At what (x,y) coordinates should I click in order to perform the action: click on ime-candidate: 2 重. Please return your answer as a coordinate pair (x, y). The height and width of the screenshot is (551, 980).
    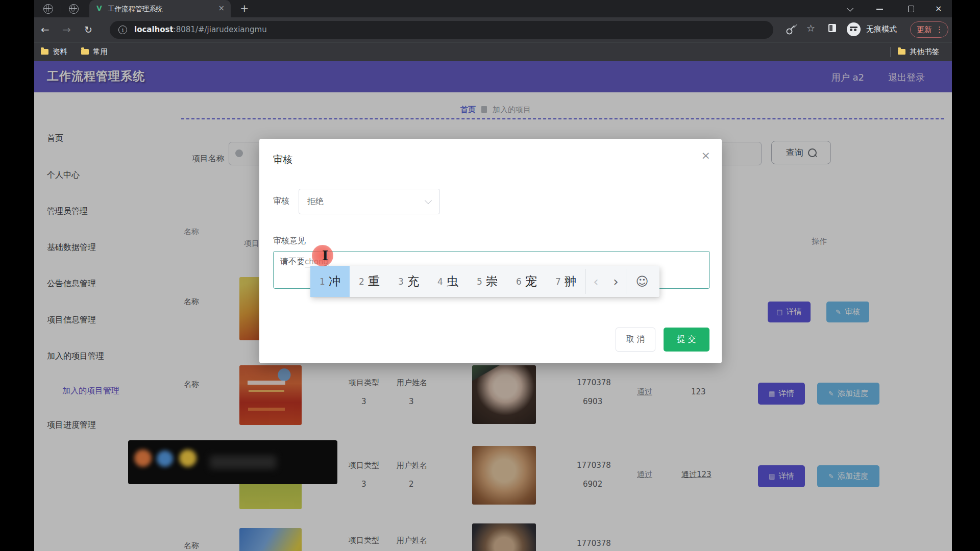
    Looking at the image, I should click on (370, 282).